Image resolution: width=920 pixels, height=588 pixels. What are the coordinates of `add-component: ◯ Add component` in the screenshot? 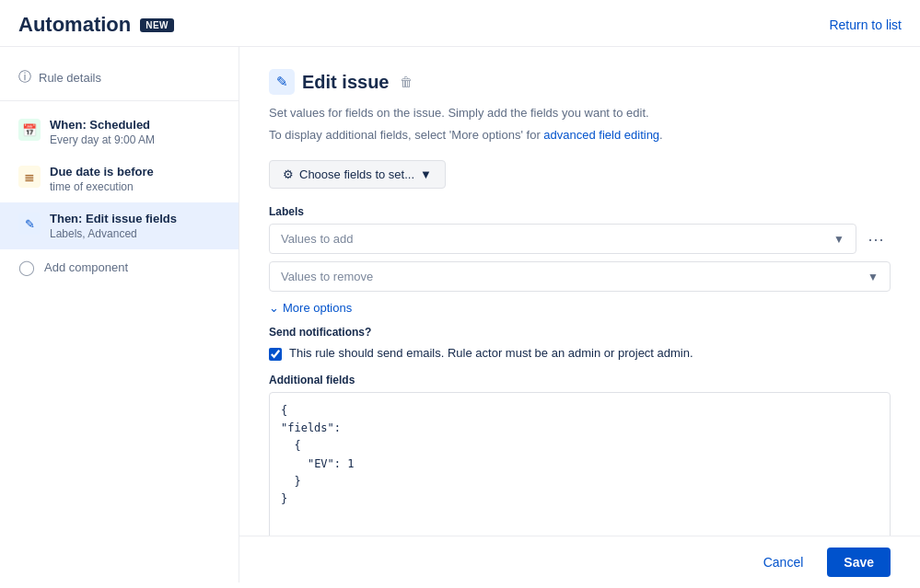 It's located at (120, 267).